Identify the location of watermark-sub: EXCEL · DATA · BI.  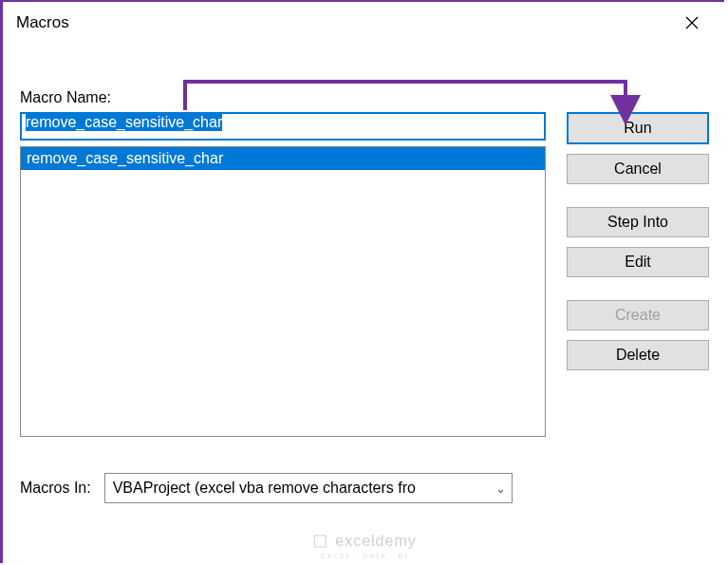
(364, 556).